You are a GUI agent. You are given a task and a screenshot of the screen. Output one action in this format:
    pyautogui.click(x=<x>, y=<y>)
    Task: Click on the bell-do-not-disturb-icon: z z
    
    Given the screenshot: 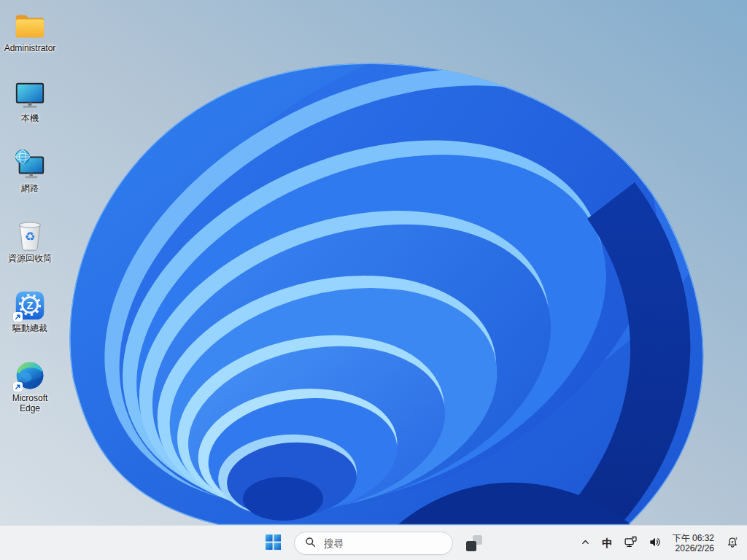 What is the action you would take?
    pyautogui.click(x=732, y=544)
    